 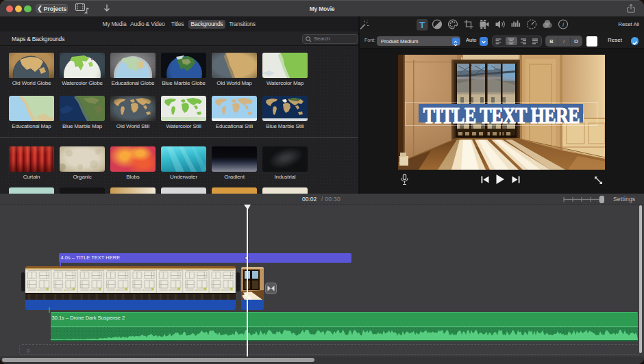 What do you see at coordinates (563, 25) in the screenshot?
I see `svg-text: i` at bounding box center [563, 25].